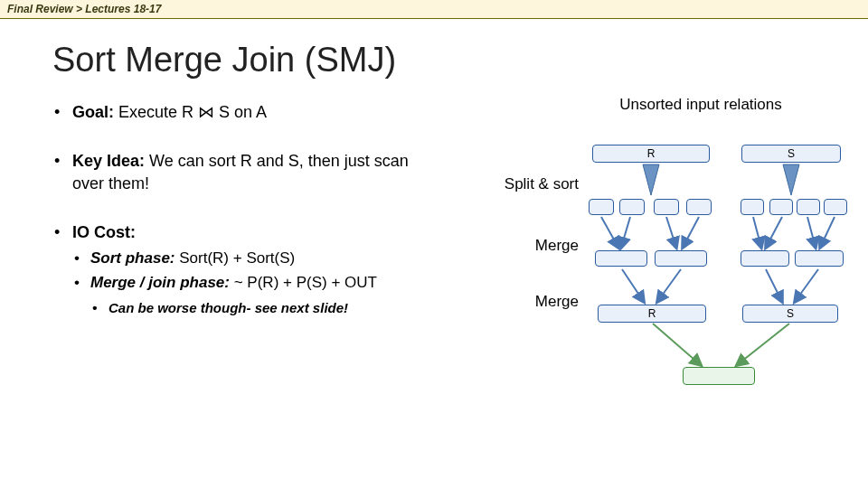 This screenshot has height=488, width=868. Describe the element at coordinates (790, 314) in the screenshot. I see `box-S-sorted: S` at that location.